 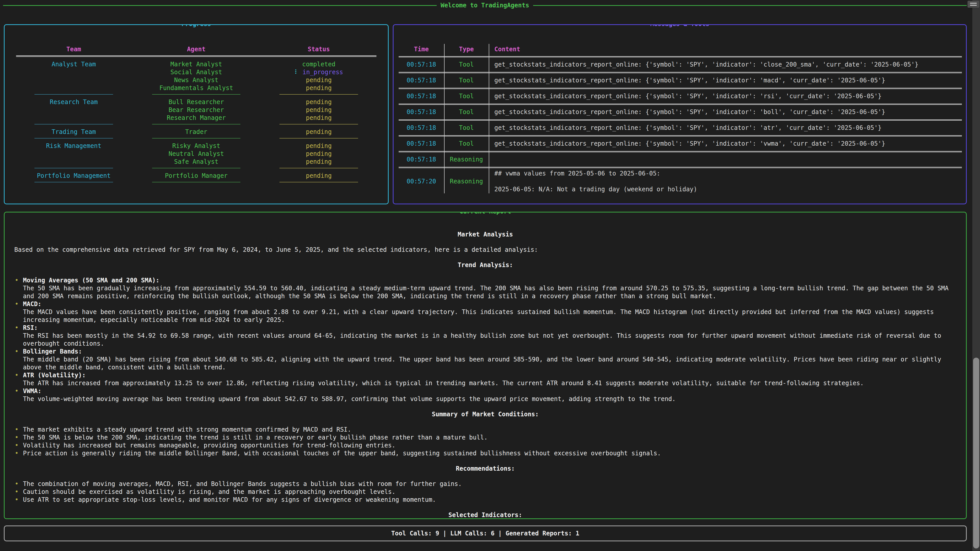 I want to click on agent-cell: Safe Analyst, so click(x=196, y=162).